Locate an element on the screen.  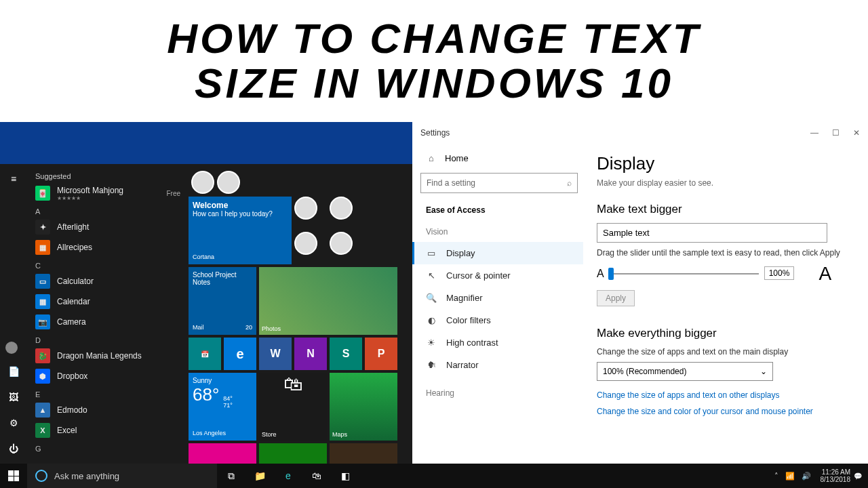
nav-item-display: ▭Display is located at coordinates (498, 253).